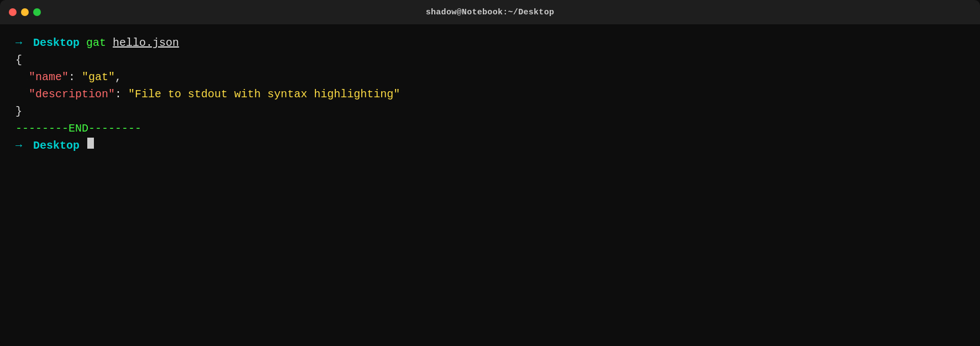  Describe the element at coordinates (25, 12) in the screenshot. I see `traffic-lights` at that location.